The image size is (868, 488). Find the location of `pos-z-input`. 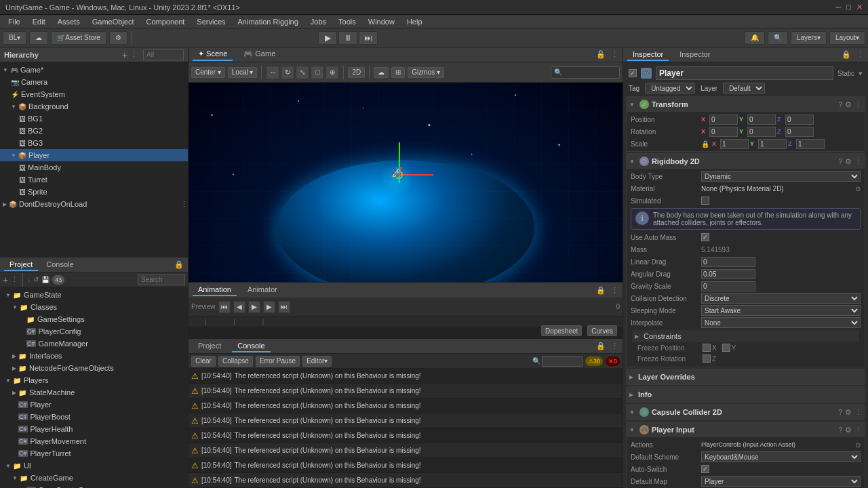

pos-z-input is located at coordinates (800, 119).